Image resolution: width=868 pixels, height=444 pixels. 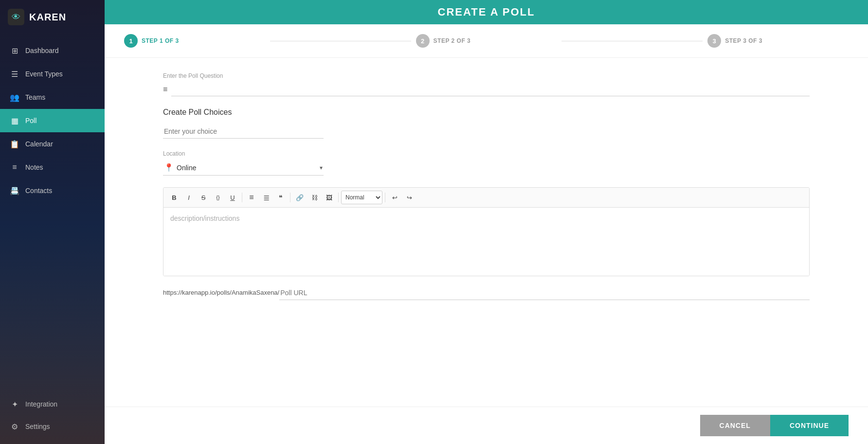 What do you see at coordinates (165, 89) in the screenshot?
I see `poll-question-icon: ≡` at bounding box center [165, 89].